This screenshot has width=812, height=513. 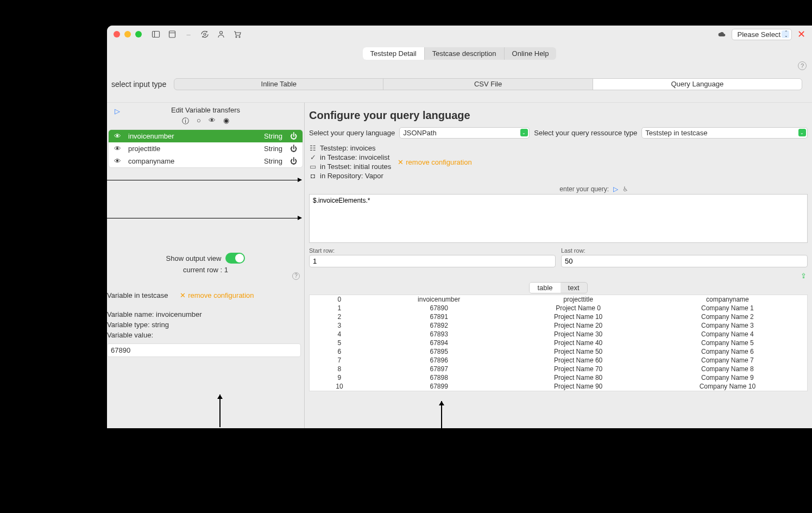 What do you see at coordinates (172, 34) in the screenshot?
I see `panel-icon` at bounding box center [172, 34].